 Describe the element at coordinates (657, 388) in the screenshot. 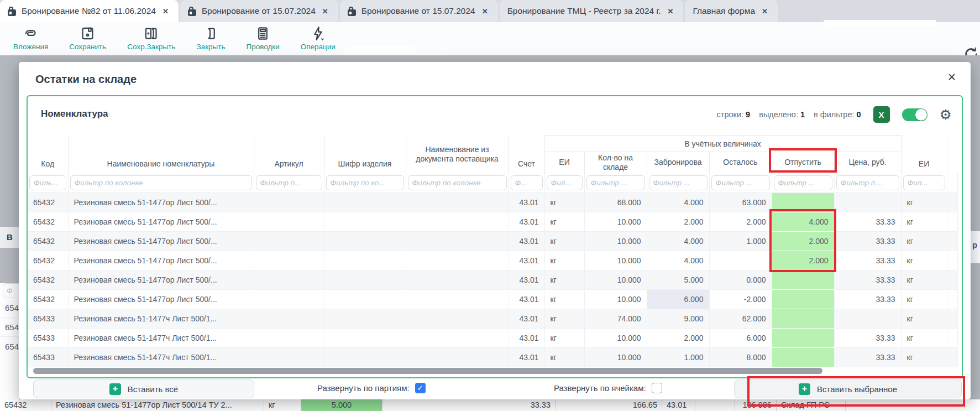

I see `expand-by-cells-checkbox` at that location.